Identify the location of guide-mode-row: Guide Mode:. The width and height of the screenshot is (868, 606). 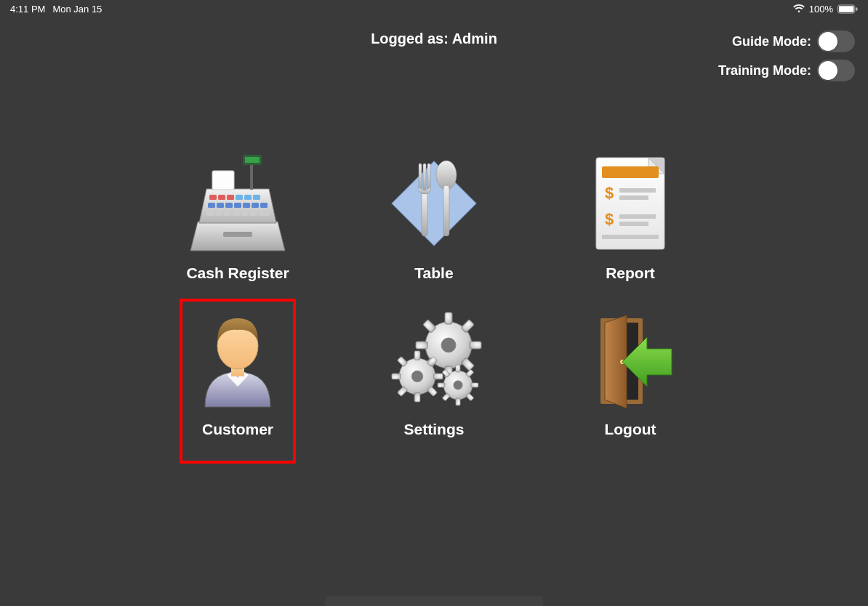
(787, 41).